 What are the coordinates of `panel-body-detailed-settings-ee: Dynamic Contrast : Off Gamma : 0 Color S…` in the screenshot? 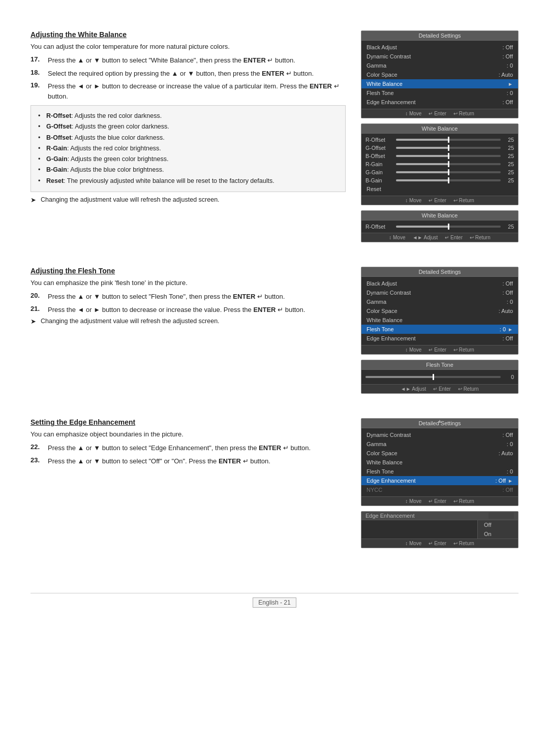 It's located at (440, 462).